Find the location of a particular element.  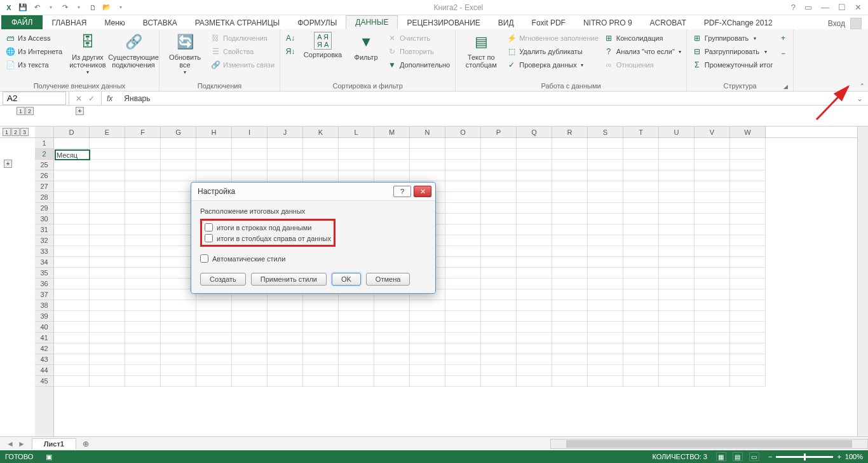

col-header-N: N is located at coordinates (428, 132).